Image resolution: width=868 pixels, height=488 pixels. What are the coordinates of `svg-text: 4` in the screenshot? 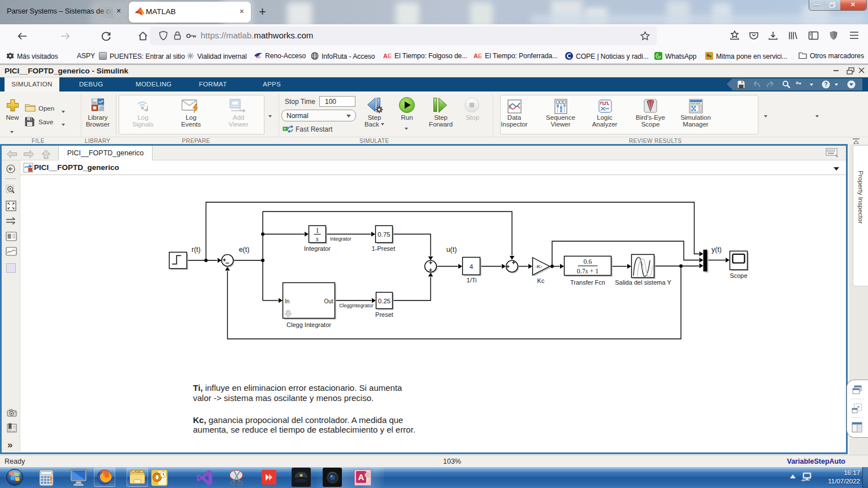 It's located at (471, 267).